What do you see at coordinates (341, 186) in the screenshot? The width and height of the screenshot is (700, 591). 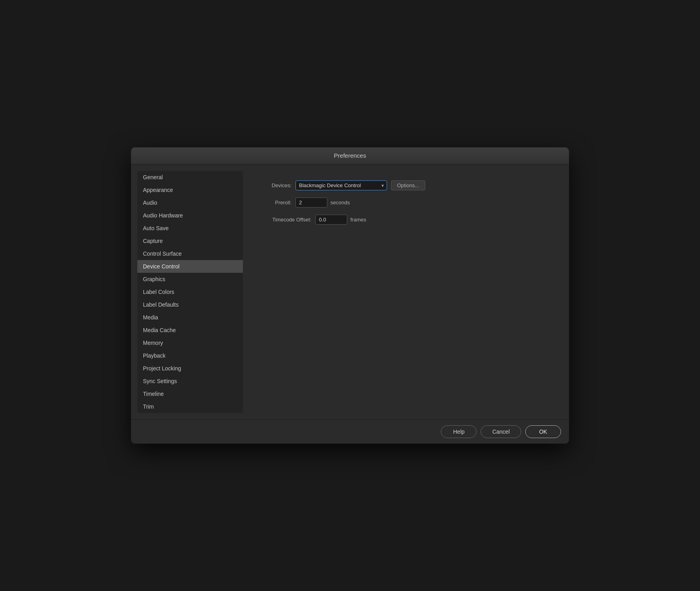 I see `devices-select-wrapper: Blackmagic Device ControlDV/HDV Device C…` at bounding box center [341, 186].